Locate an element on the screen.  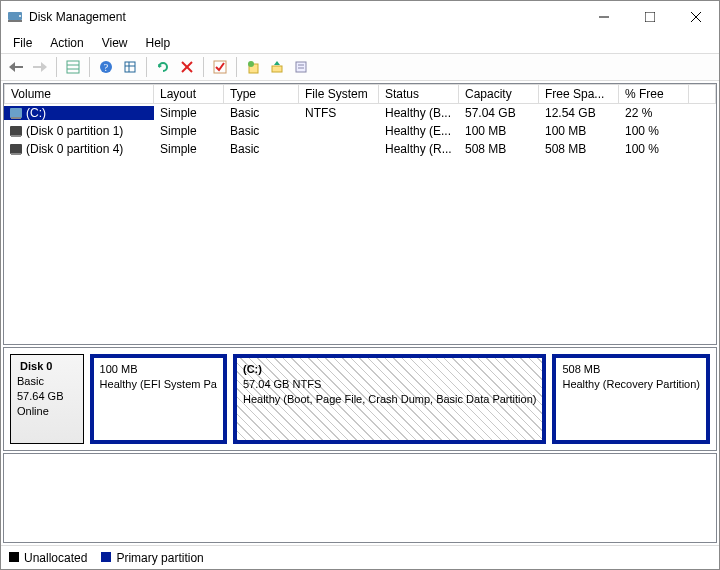
partition: (C:)57.04 GB NTFSHealthy (Boot, Page Fil… is located at coordinates (390, 399).